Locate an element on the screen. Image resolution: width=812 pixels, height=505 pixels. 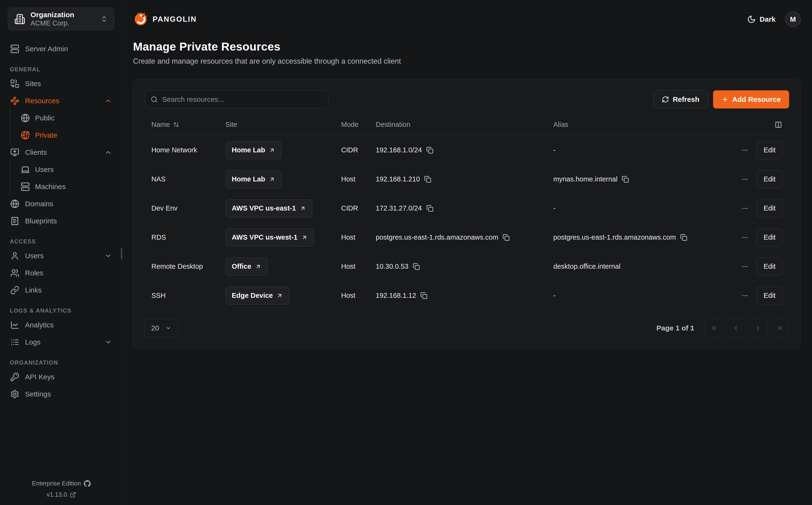
sidebar-item-client-users: Users is located at coordinates (66, 170).